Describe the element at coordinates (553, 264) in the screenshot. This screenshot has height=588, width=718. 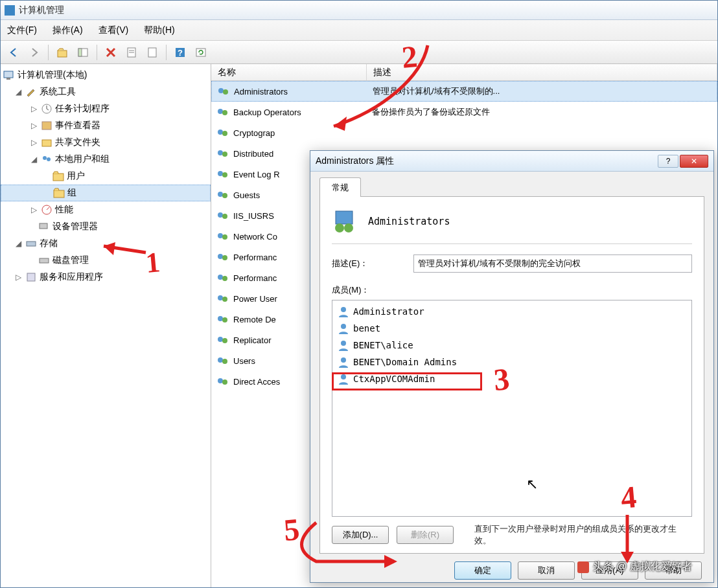
I see `description-input` at that location.